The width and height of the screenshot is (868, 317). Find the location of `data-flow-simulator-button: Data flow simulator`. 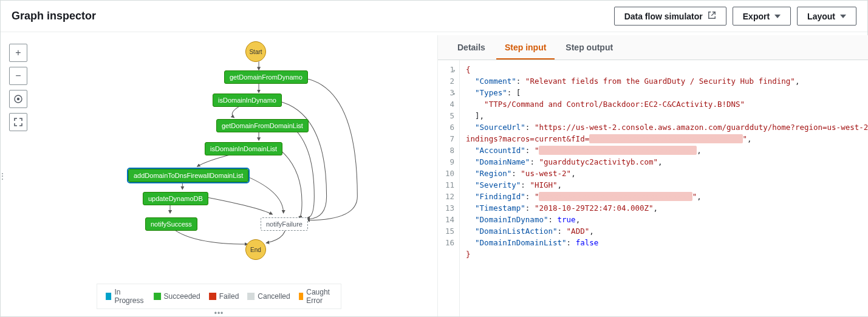

data-flow-simulator-button: Data flow simulator is located at coordinates (671, 16).